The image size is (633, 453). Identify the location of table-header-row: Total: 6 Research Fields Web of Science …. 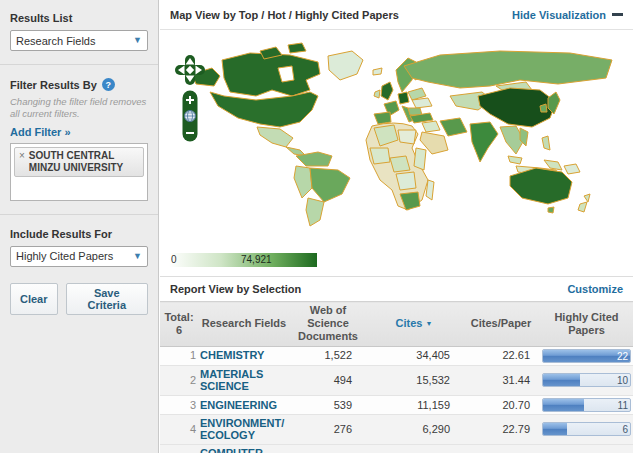
(396, 324).